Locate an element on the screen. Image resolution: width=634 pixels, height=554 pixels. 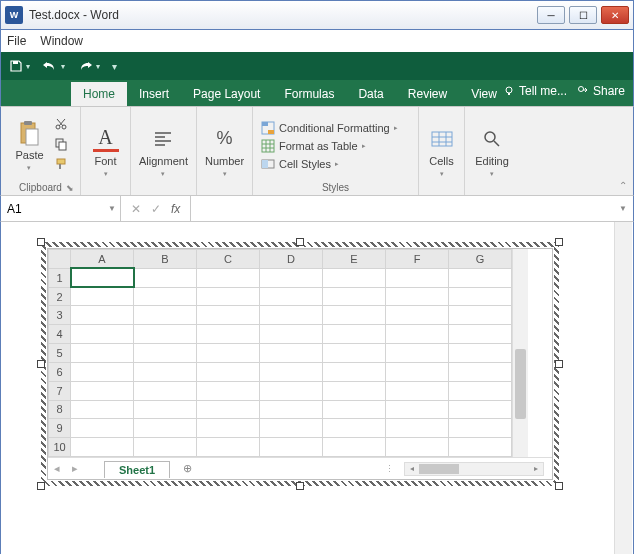
undo-button: ▾ is located at coordinates (54, 66).